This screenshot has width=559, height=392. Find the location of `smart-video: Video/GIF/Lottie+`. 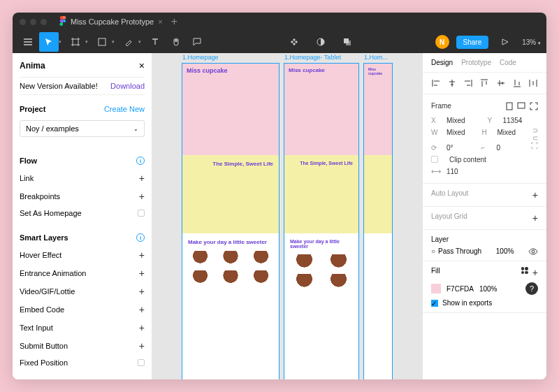

smart-video: Video/GIF/Lottie+ is located at coordinates (82, 291).